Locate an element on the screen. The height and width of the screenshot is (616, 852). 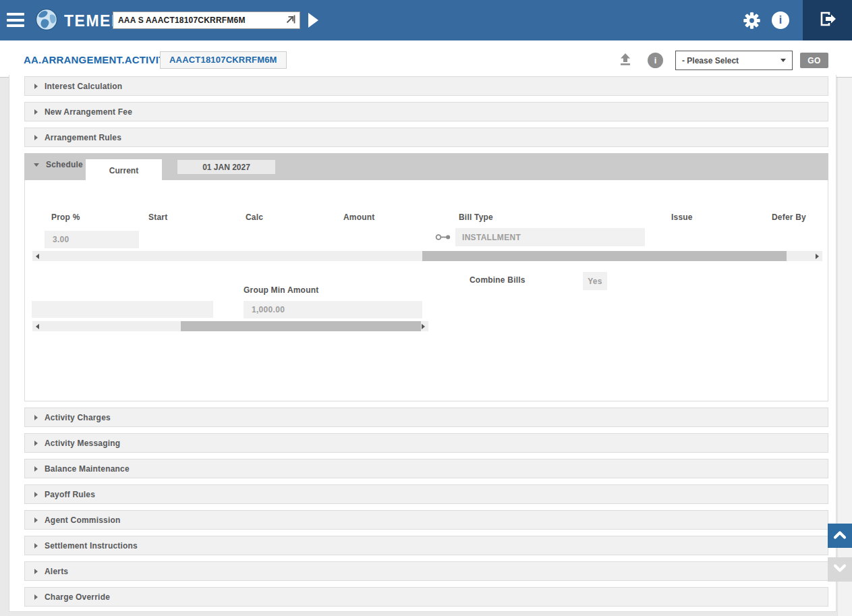
section-label: Charge Override is located at coordinates (77, 597).